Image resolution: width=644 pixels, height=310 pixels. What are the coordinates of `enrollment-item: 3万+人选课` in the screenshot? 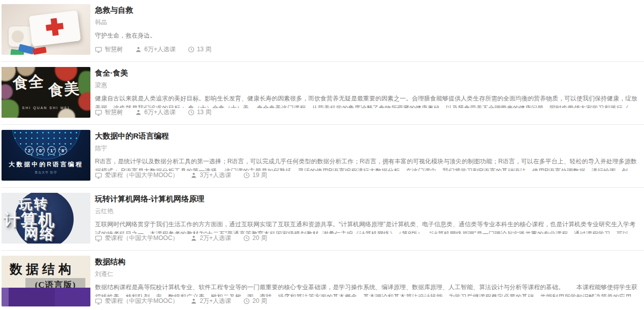 It's located at (211, 176).